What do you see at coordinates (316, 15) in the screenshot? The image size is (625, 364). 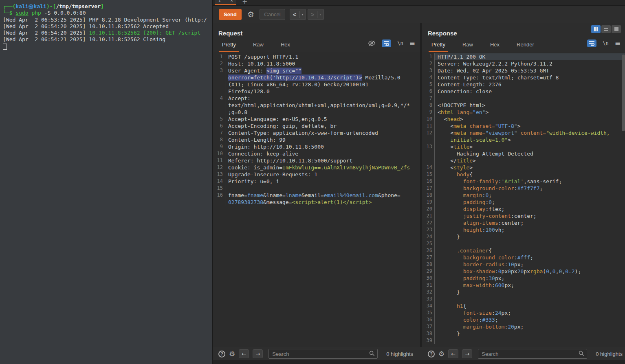 I see `forward-request-button: > ▾` at bounding box center [316, 15].